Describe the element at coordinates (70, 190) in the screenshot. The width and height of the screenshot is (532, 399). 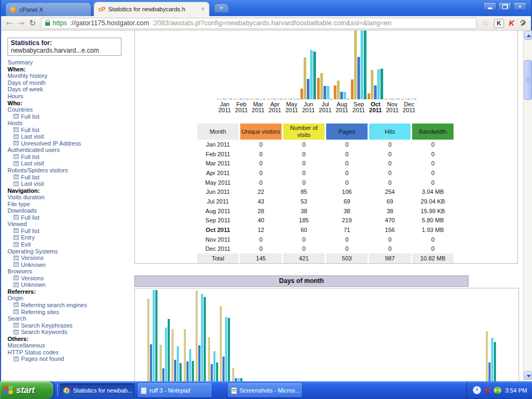
I see `sidebar-section-header: Navigation:` at that location.